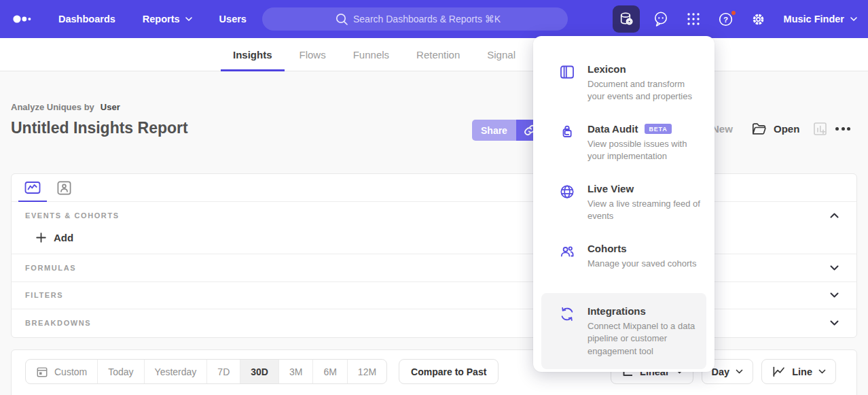 This screenshot has width=868, height=395. Describe the element at coordinates (72, 216) in the screenshot. I see `events-cohorts-label: EVENTS & COHORTS` at that location.